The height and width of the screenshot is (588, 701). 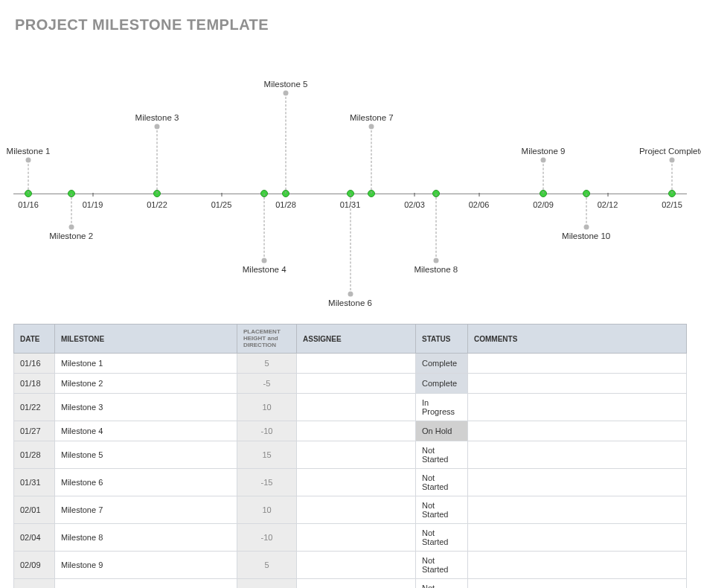 What do you see at coordinates (146, 537) in the screenshot?
I see `cell: Milestone 8` at bounding box center [146, 537].